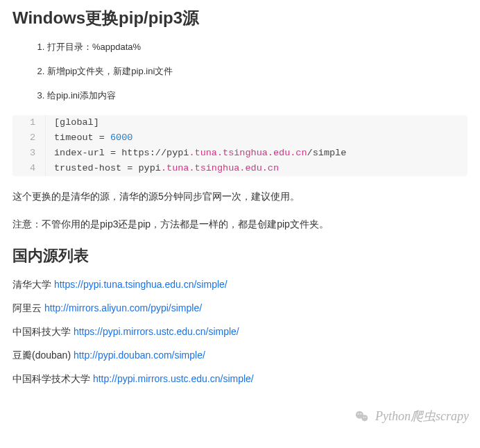  I want to click on code-text: index-url = https://pypi, so click(121, 153).